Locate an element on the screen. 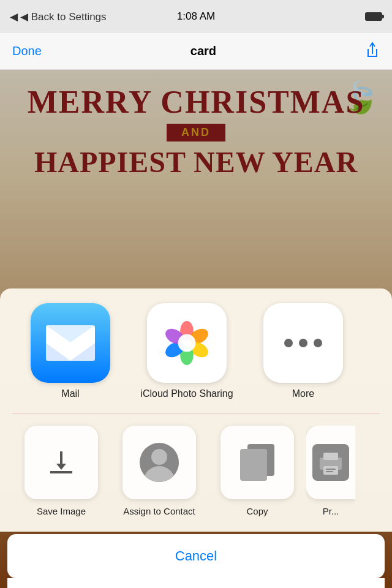  save-image-visual is located at coordinates (61, 462).